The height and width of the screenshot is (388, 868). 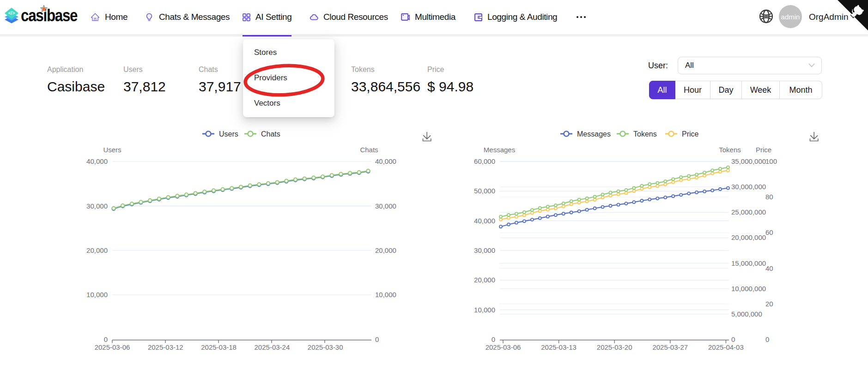 What do you see at coordinates (748, 263) in the screenshot?
I see `svg-text: 15,000,000` at bounding box center [748, 263].